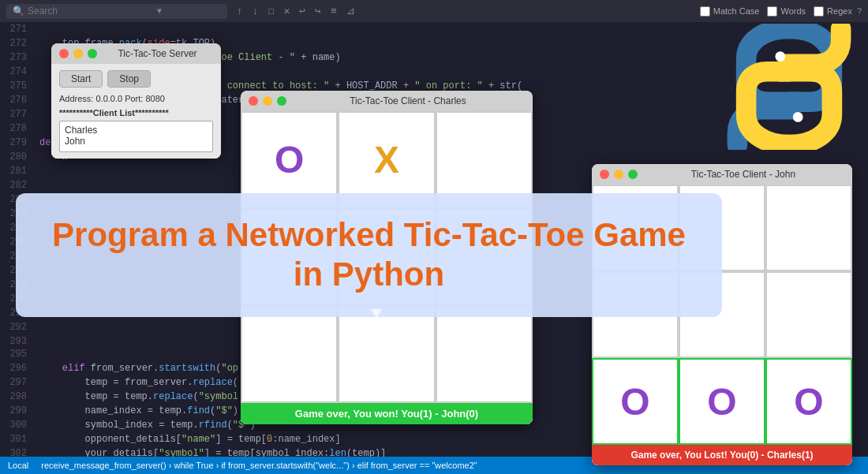 The height and width of the screenshot is (474, 868). Describe the element at coordinates (271, 11) in the screenshot. I see `select-all-icon: ☐` at that location.